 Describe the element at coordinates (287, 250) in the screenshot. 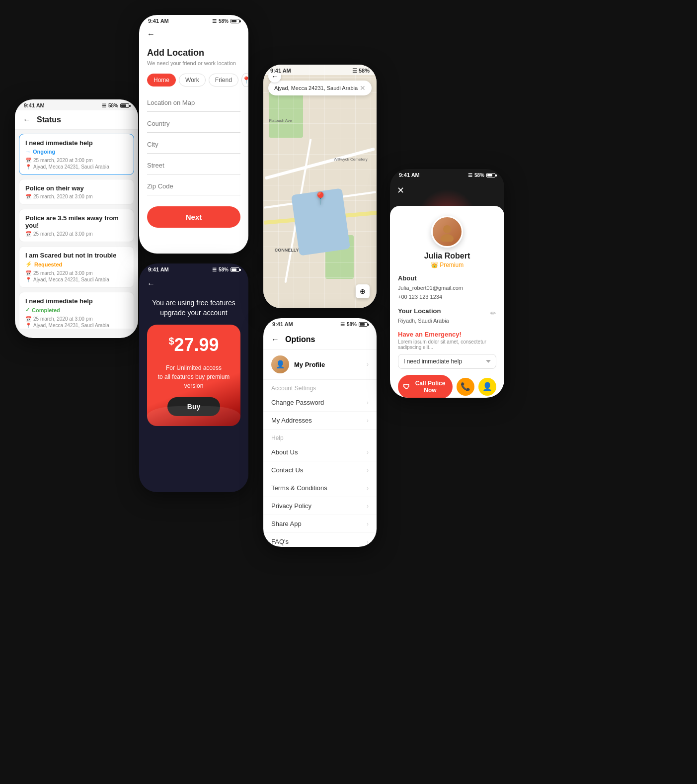

I see `map-label-connelly: CONNELLY` at that location.